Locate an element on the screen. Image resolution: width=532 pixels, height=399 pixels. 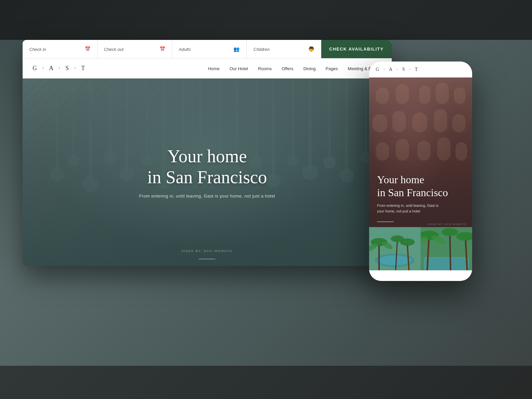
mobile-video-credit: VIDEO BY: DCH IROMOTO is located at coordinates (448, 224).